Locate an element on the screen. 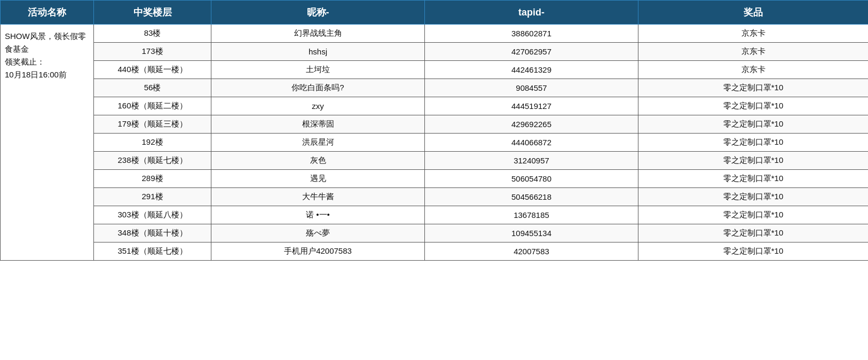  floor-cell: 192楼 is located at coordinates (153, 143).